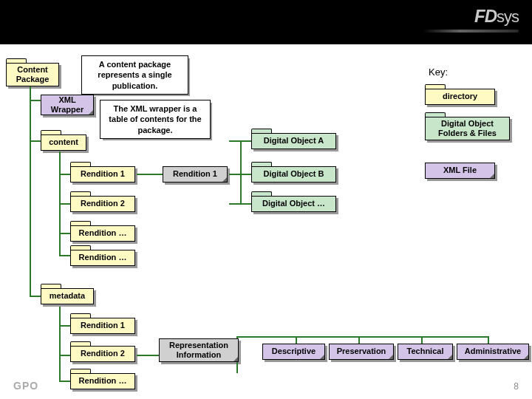  What do you see at coordinates (64, 143) in the screenshot?
I see `folder-content: content` at bounding box center [64, 143].